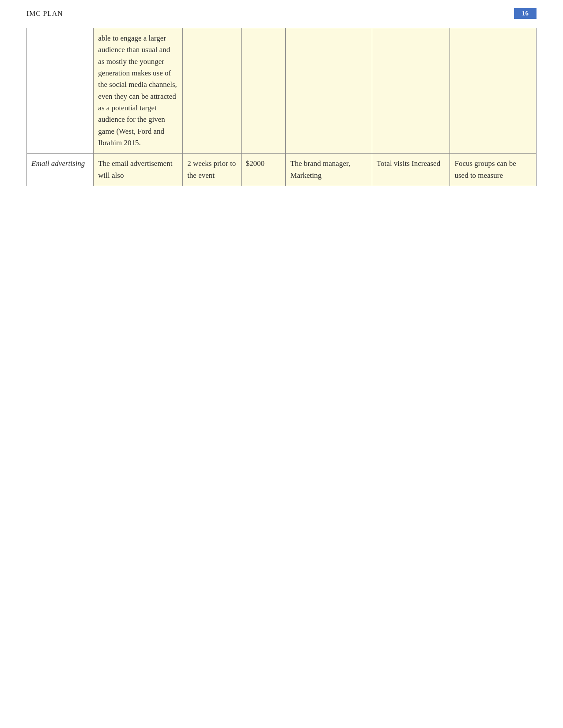  I want to click on row1-col5, so click(411, 91).